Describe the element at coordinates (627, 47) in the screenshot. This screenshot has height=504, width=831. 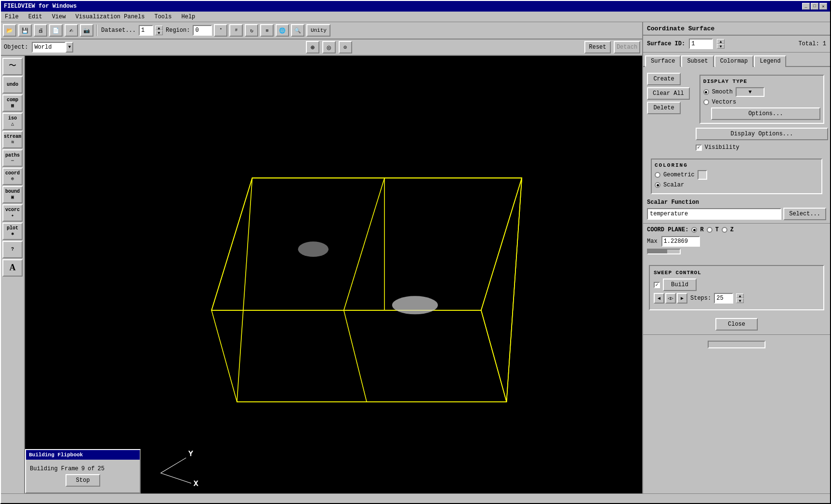
I see `detach-btn: Detach` at that location.